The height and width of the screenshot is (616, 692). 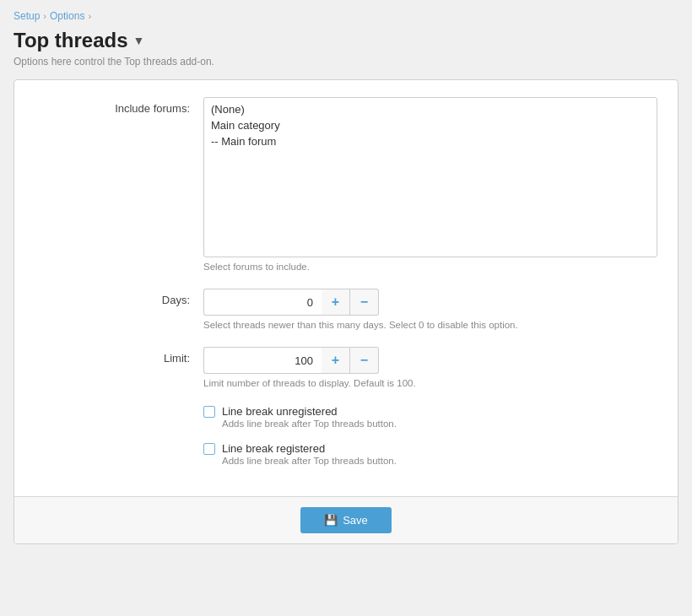 I want to click on page-title: Top threads, so click(x=71, y=41).